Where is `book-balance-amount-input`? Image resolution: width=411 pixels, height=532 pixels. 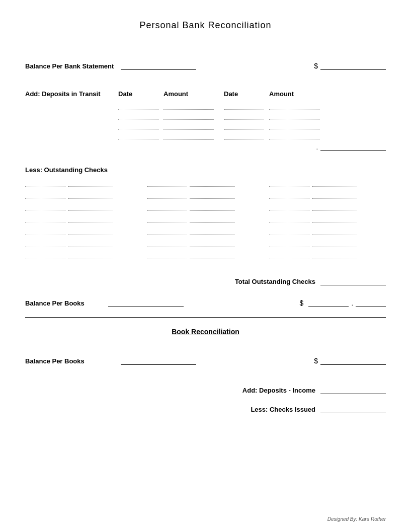 book-balance-amount-input is located at coordinates (353, 360).